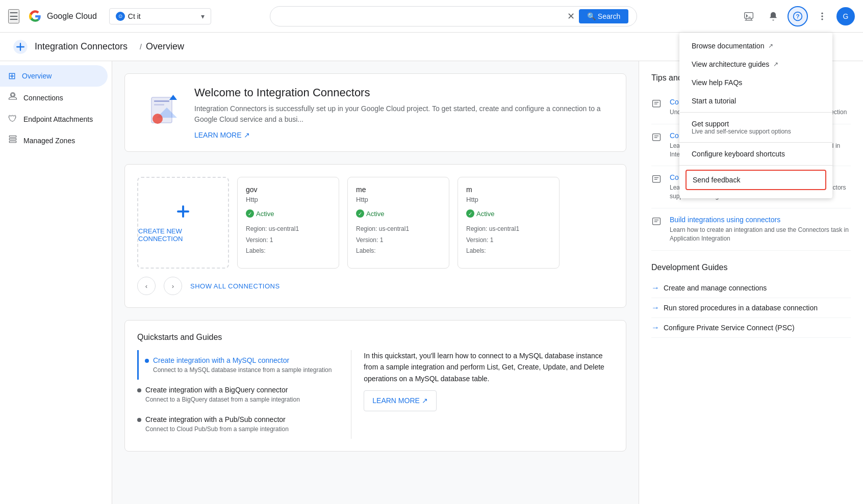 This screenshot has height=504, width=863. Describe the element at coordinates (135, 16) in the screenshot. I see `project-name: Ct it` at that location.